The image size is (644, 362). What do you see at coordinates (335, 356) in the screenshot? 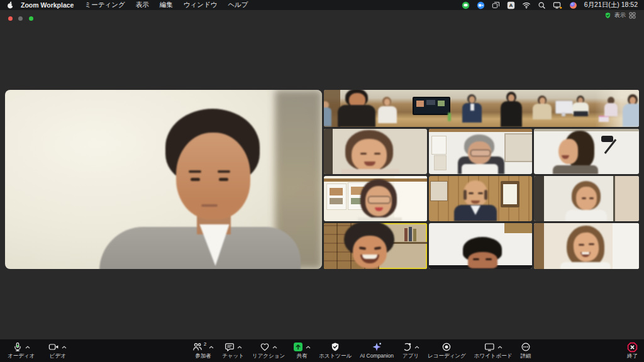
I see `host-tools-label: ホストツール` at bounding box center [335, 356].